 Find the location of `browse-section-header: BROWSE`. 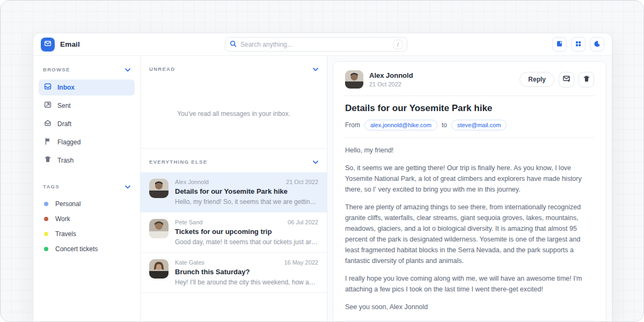

browse-section-header: BROWSE is located at coordinates (87, 71).